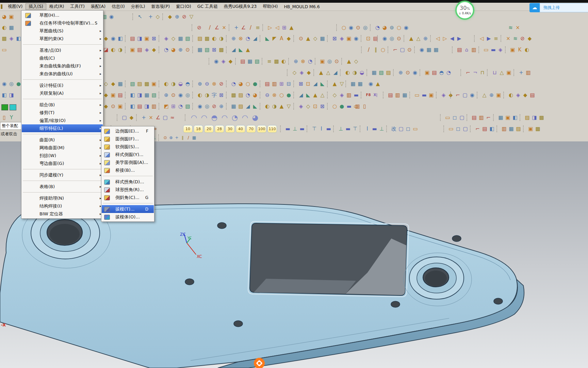 The image size is (588, 368). What do you see at coordinates (520, 50) in the screenshot?
I see `toolbar-icon: K` at bounding box center [520, 50].